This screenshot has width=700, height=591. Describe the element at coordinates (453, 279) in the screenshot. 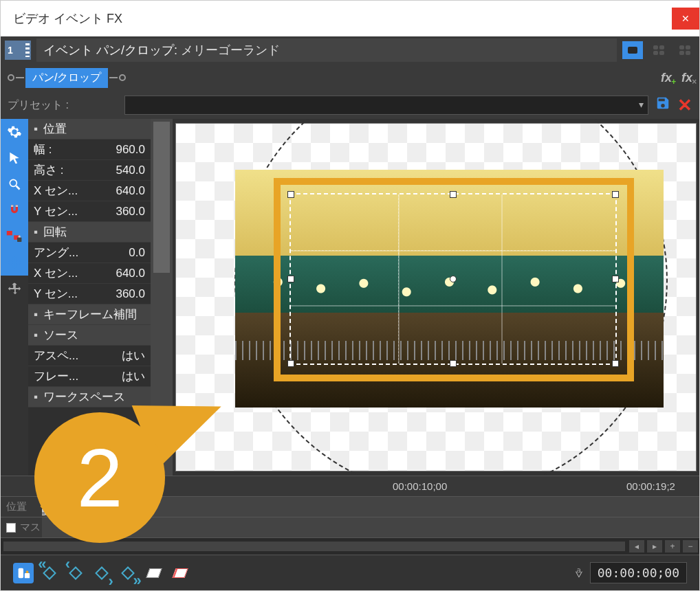

I see `crop-selection` at that location.